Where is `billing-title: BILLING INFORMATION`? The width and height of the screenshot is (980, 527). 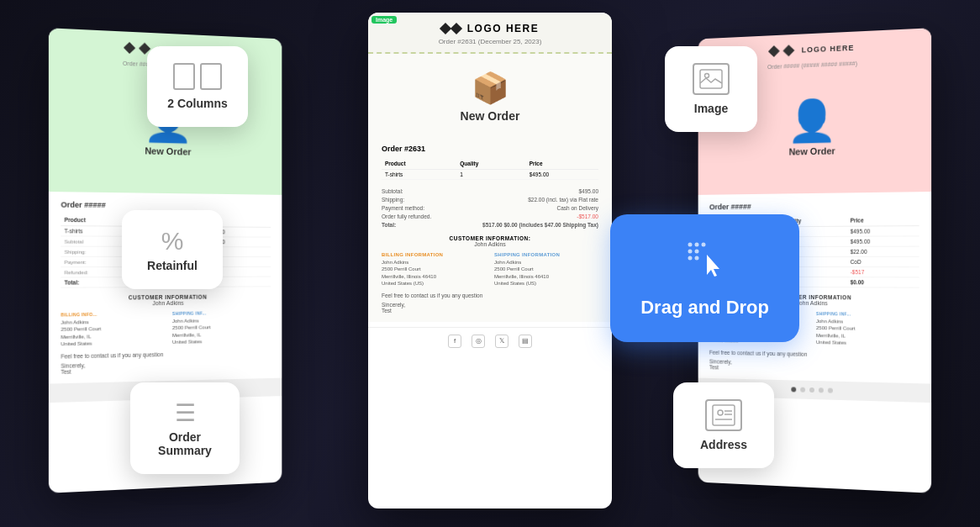 billing-title: BILLING INFORMATION is located at coordinates (434, 255).